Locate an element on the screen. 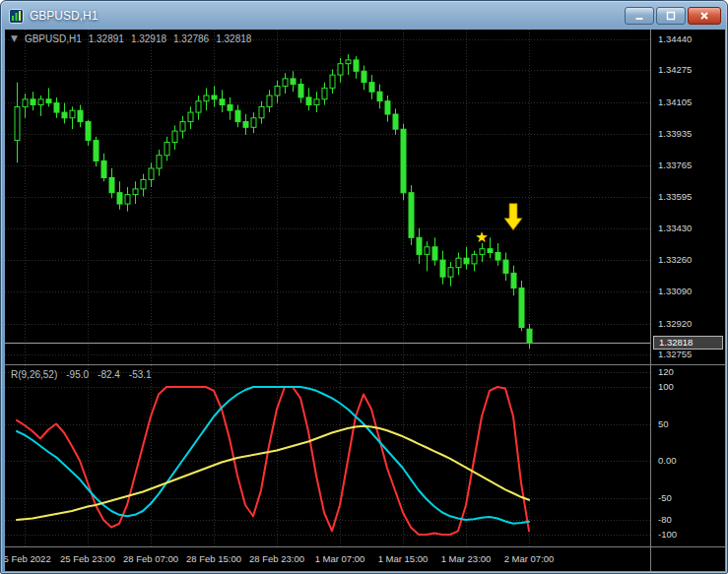 Image resolution: width=728 pixels, height=574 pixels. window-controls is located at coordinates (673, 16).